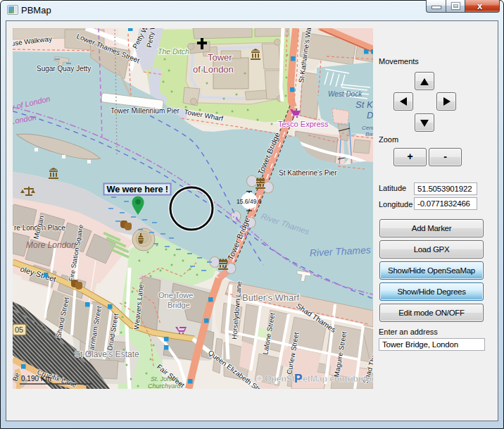  Describe the element at coordinates (303, 124) in the screenshot. I see `svg-text: Tesco Express` at that location.